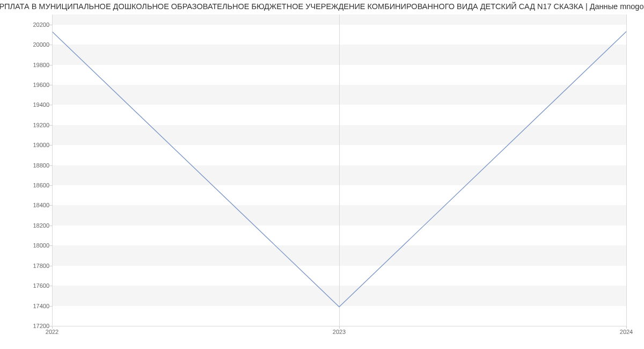 The image size is (644, 349). Describe the element at coordinates (41, 185) in the screenshot. I see `y-tick-label: 18600` at that location.